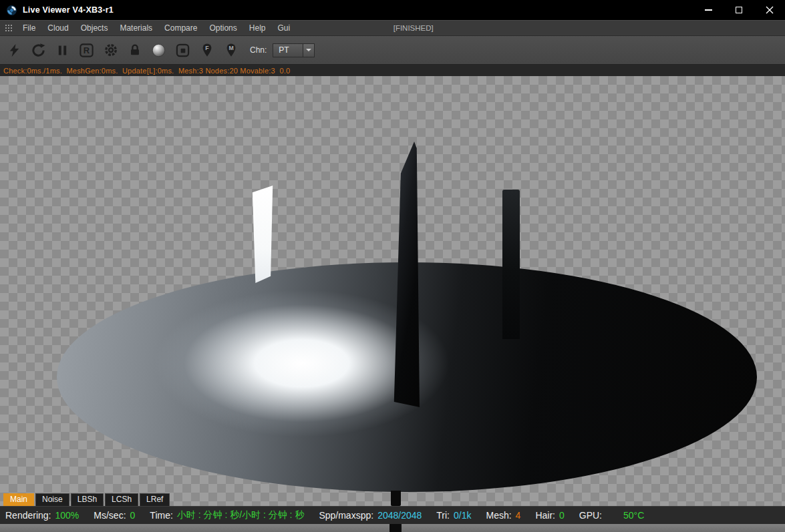 The width and height of the screenshot is (785, 532). I want to click on ms-per-sec-value: 0, so click(133, 515).